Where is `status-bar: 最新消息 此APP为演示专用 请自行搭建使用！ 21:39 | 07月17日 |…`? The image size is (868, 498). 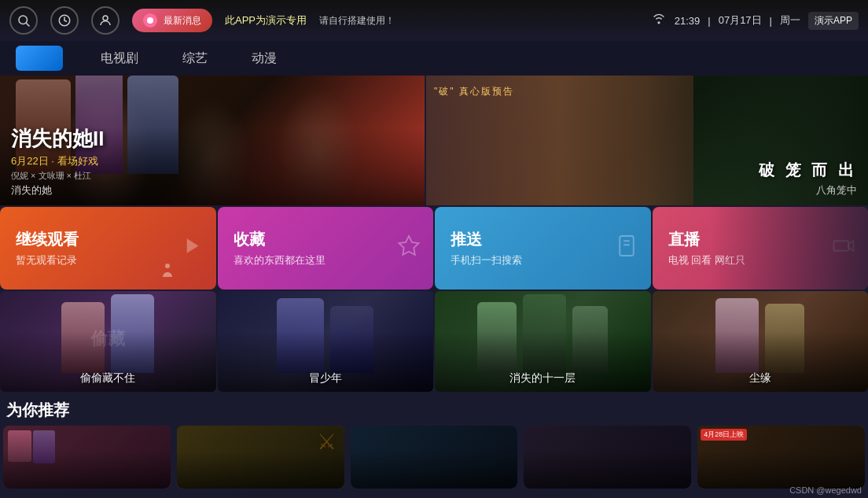 status-bar: 最新消息 此APP为演示专用 请自行搭建使用！ 21:39 | 07月17日 |… is located at coordinates (434, 20).